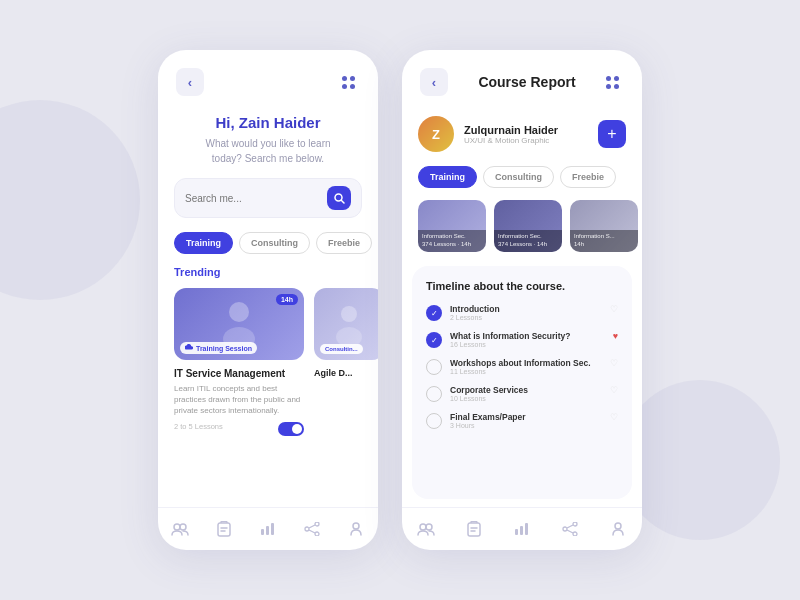 The width and height of the screenshot is (800, 600). I want to click on course-badge-1: Training Session, so click(218, 348).